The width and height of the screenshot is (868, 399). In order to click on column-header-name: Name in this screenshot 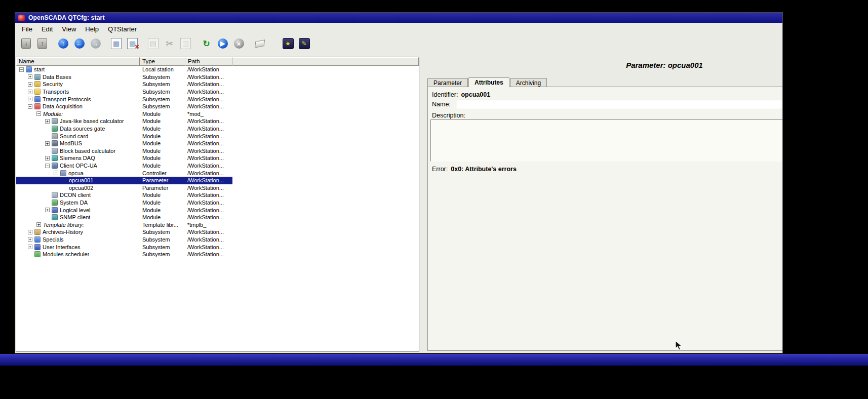, I will do `click(78, 62)`.